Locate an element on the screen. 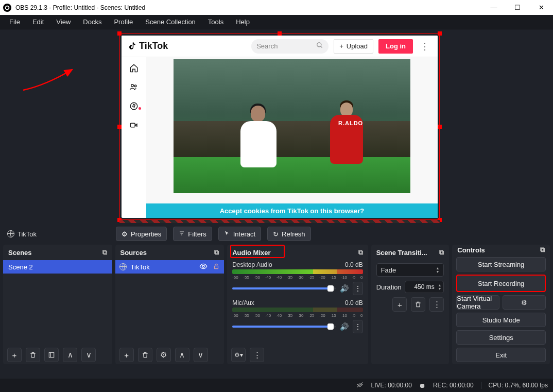 The image size is (553, 392). menu-profile: Profile is located at coordinates (124, 22).